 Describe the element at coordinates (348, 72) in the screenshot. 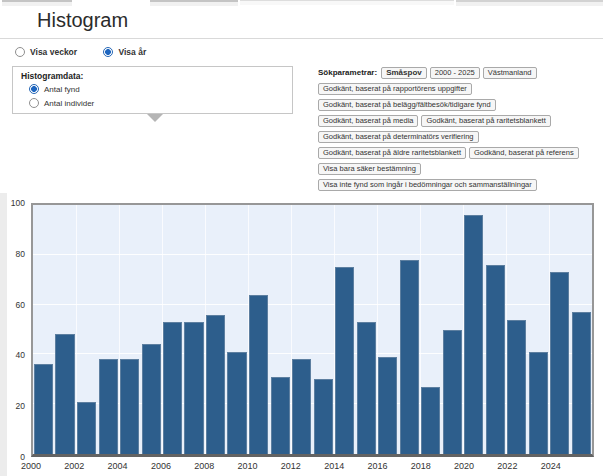

I see `search-params-label: Sökparametrar:` at that location.